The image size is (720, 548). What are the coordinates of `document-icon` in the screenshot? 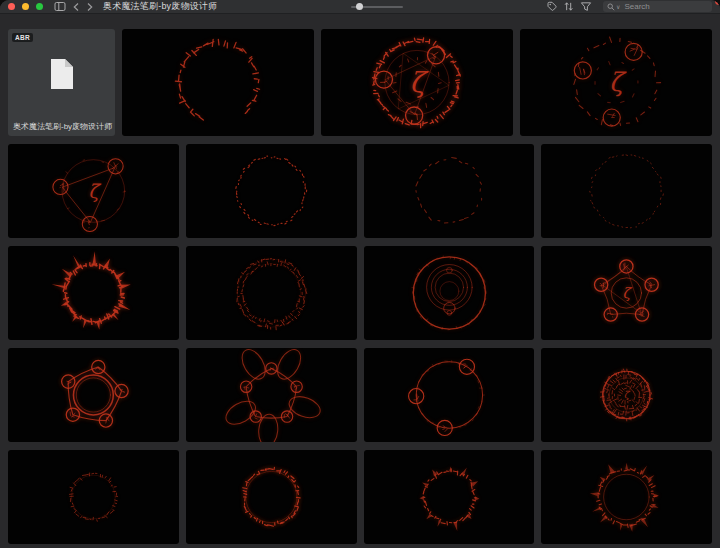 It's located at (62, 76).